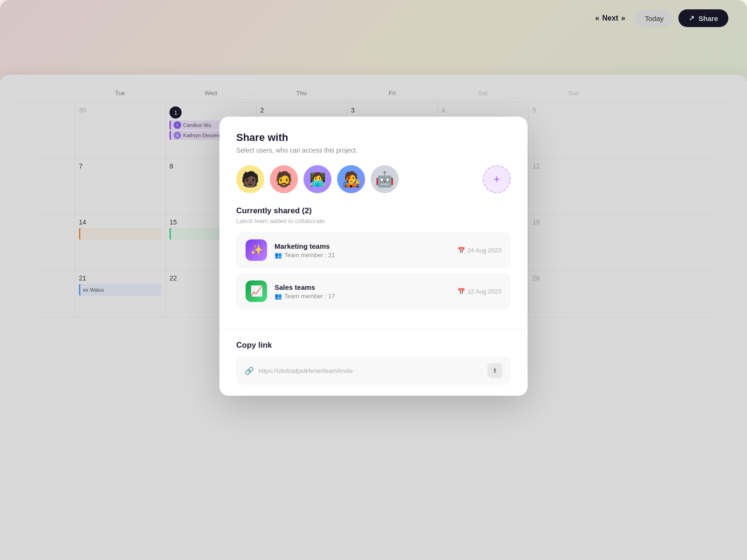 This screenshot has height=560, width=747. Describe the element at coordinates (479, 250) in the screenshot. I see `marketing-team-date: 📅 24 Aug 2023` at that location.